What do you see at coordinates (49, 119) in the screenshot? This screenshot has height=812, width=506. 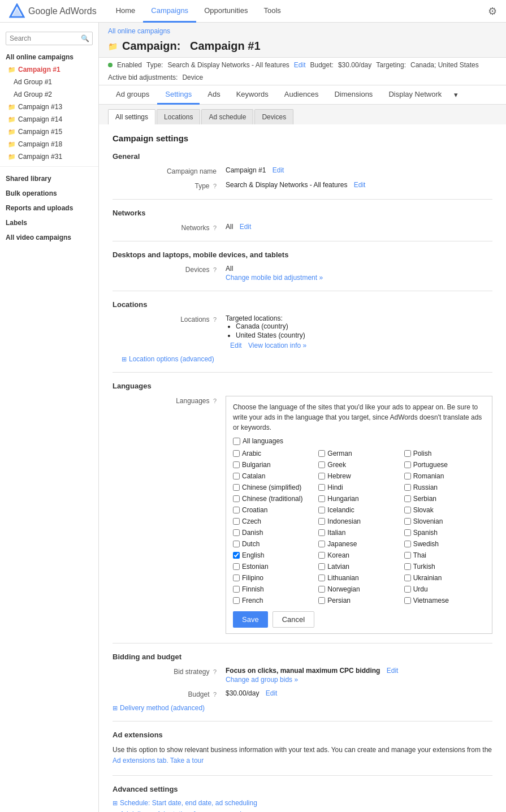 I see `sidebar-item-campaign14: 📁 Campaign #14` at bounding box center [49, 119].